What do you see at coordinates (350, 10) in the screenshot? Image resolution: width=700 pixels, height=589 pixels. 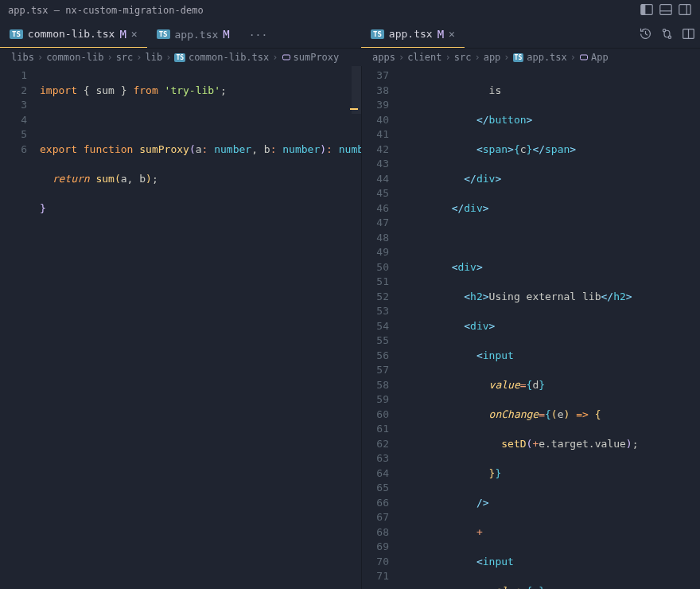 I see `title-bar: app.tsx — nx-custom-migration-demo` at bounding box center [350, 10].